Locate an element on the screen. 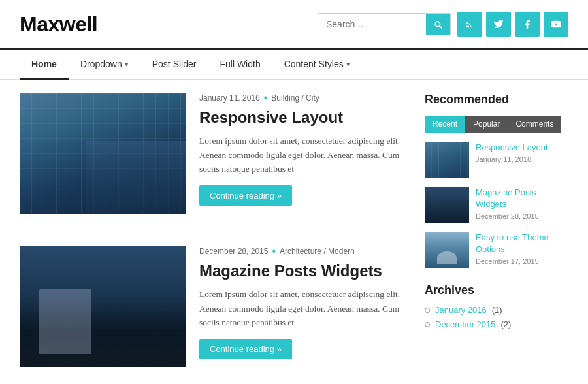 The image size is (588, 384). sidebar-tabs: Recent Popular Comments is located at coordinates (497, 124).